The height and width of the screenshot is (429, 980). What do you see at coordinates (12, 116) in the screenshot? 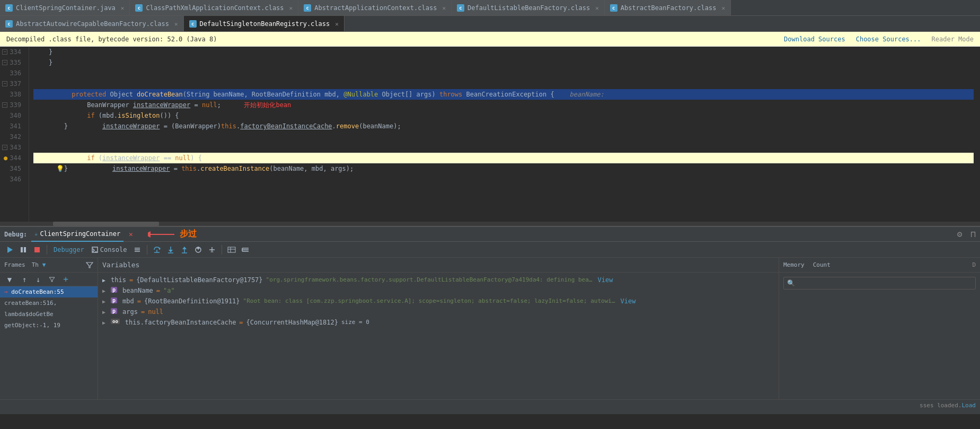
I see `line-340: 340` at bounding box center [12, 116].